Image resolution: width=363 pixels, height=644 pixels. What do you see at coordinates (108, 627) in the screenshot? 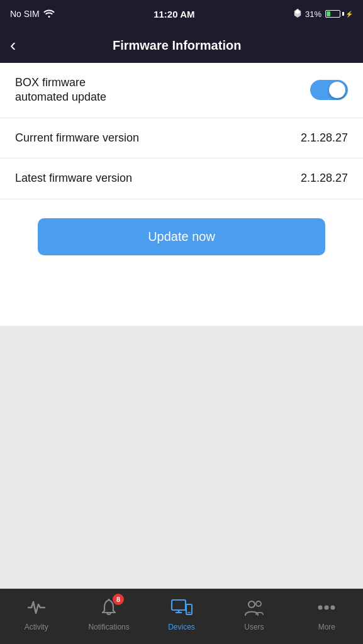
I see `tab-notifications-label: Notifications` at bounding box center [108, 627].